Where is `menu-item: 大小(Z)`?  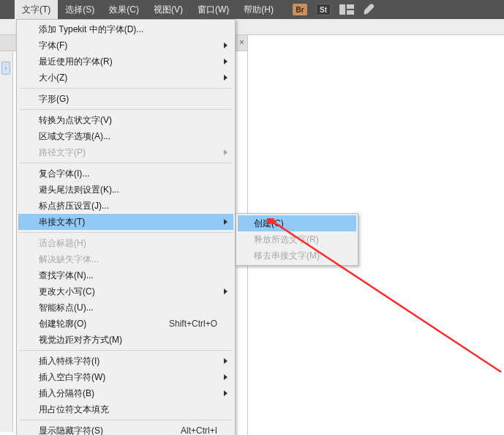 menu-item: 大小(Z) is located at coordinates (126, 78).